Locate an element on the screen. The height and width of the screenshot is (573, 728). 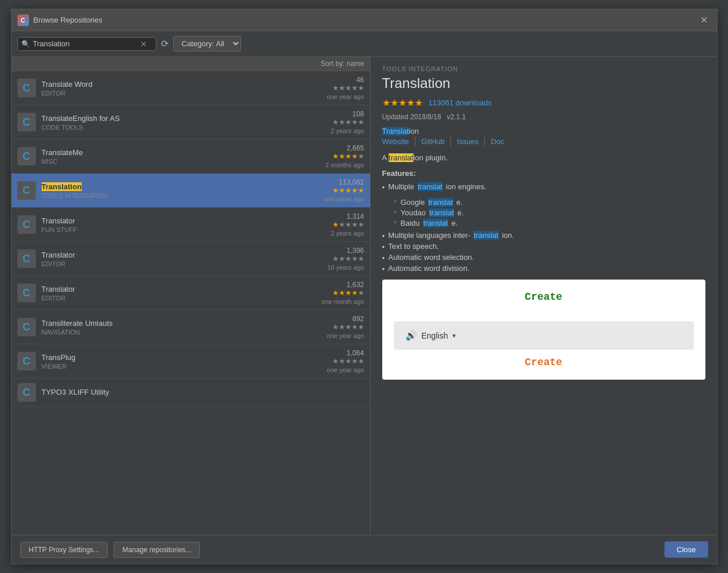
dropdown-arrow-icon: ▾ is located at coordinates (454, 336).